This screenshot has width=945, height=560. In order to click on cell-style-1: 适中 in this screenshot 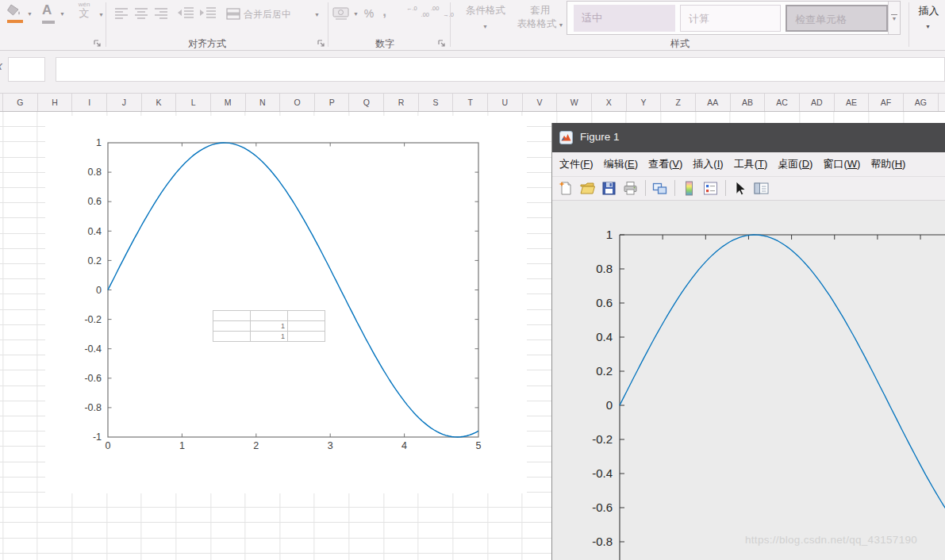, I will do `click(624, 18)`.